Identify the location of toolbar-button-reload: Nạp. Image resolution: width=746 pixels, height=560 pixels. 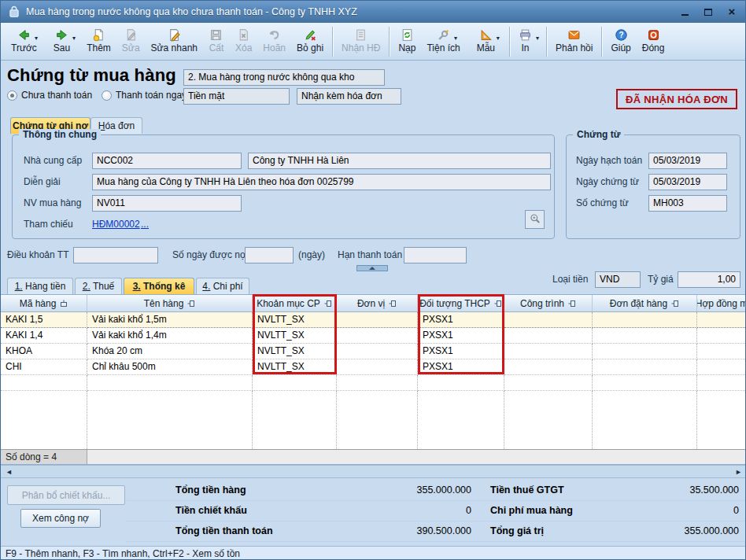
(407, 42).